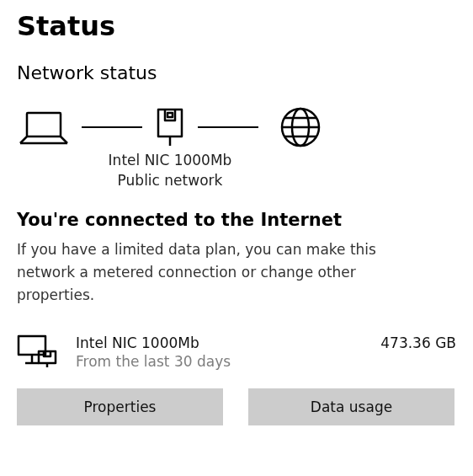 This screenshot has height=476, width=473. Describe the element at coordinates (44, 127) in the screenshot. I see `laptop-icon` at that location.